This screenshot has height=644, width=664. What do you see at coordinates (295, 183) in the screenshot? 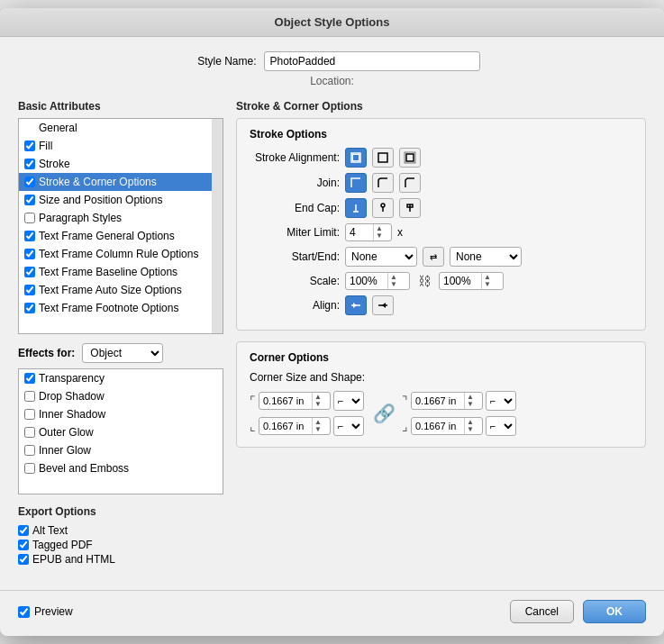
I see `join-label: Join:` at bounding box center [295, 183].